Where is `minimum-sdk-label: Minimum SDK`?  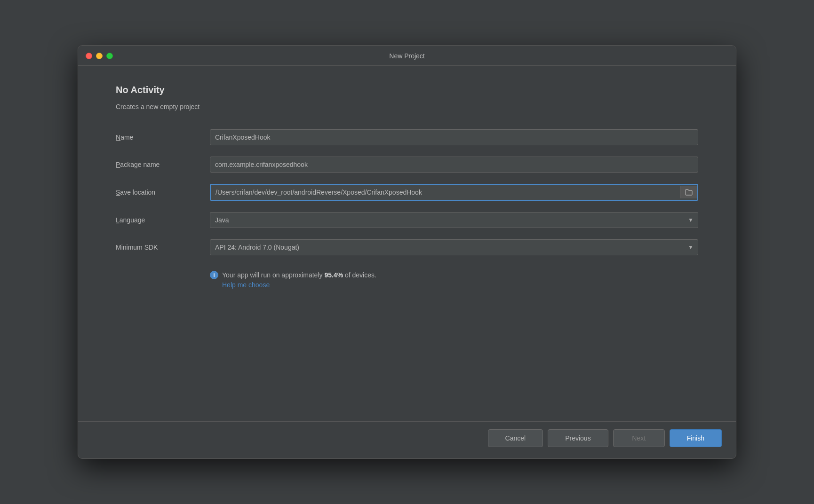
minimum-sdk-label: Minimum SDK is located at coordinates (163, 247).